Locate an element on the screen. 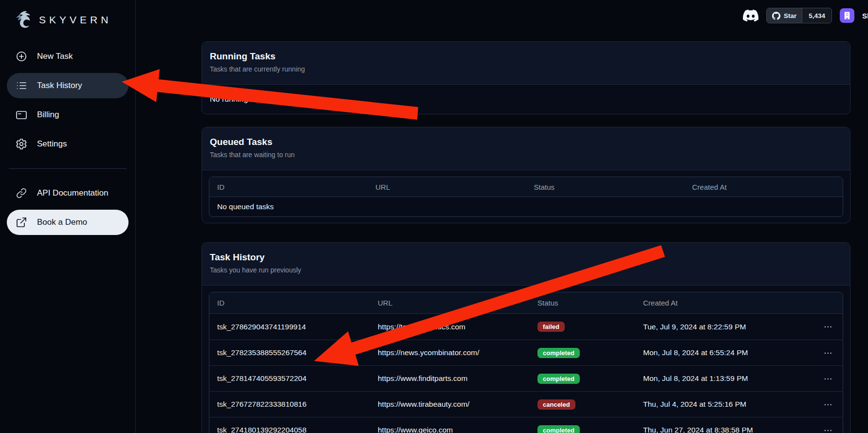 This screenshot has height=433, width=868. task-id-cell: tsk_274180139292204058 is located at coordinates (290, 429).